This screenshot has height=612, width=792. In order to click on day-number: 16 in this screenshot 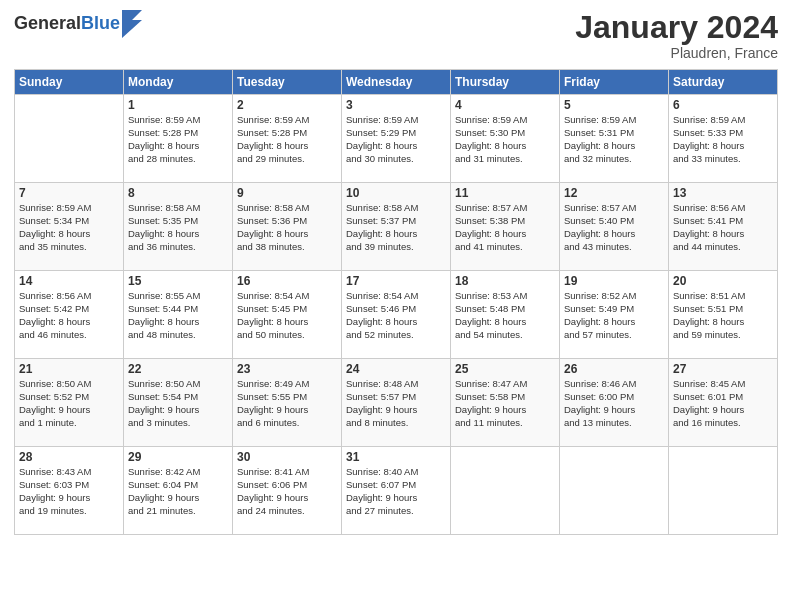, I will do `click(287, 281)`.